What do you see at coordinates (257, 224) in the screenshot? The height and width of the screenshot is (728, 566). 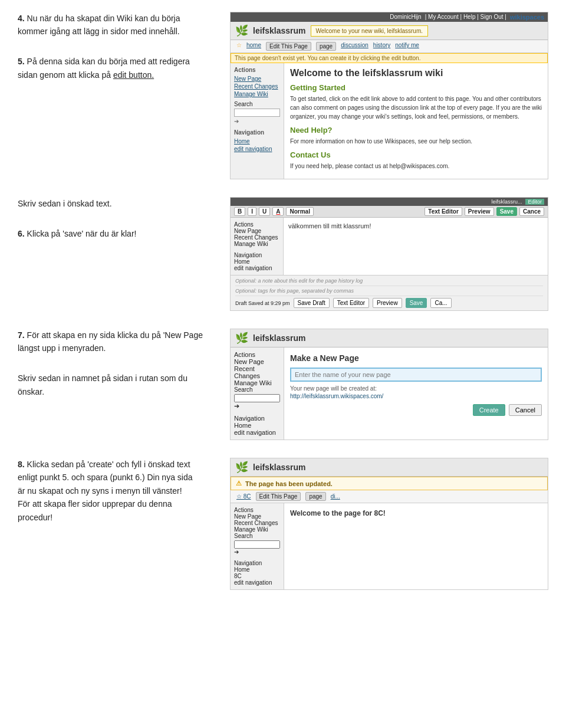 I see `editor-actions-title: Actions` at bounding box center [257, 224].